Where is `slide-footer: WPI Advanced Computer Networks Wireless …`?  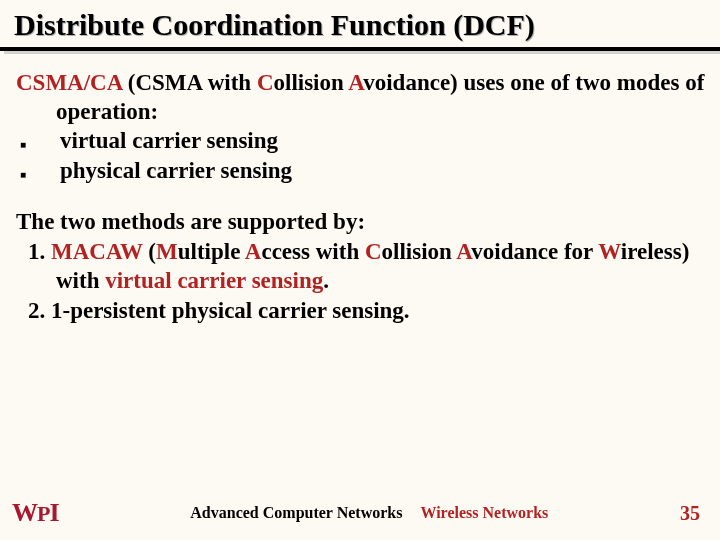
slide-footer: WPI Advanced Computer Networks Wireless … is located at coordinates (360, 513).